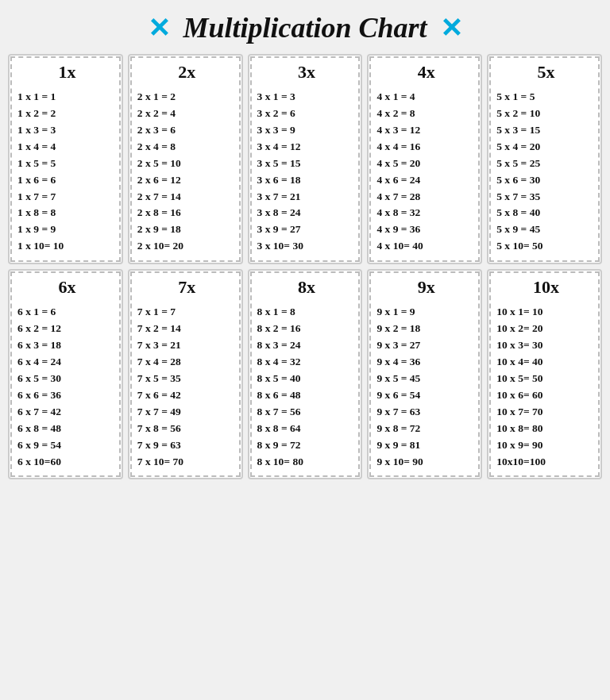 The height and width of the screenshot is (700, 610). Describe the element at coordinates (546, 130) in the screenshot. I see `equation-5-3: 5 x 3 = 15` at that location.